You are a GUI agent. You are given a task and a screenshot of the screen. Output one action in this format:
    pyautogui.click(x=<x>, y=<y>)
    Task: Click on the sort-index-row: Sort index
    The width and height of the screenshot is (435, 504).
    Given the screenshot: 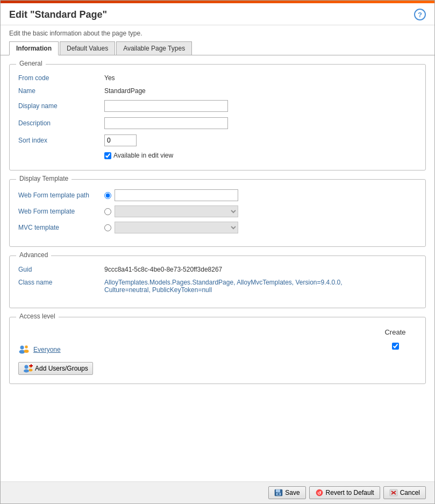 What is the action you would take?
    pyautogui.click(x=217, y=140)
    